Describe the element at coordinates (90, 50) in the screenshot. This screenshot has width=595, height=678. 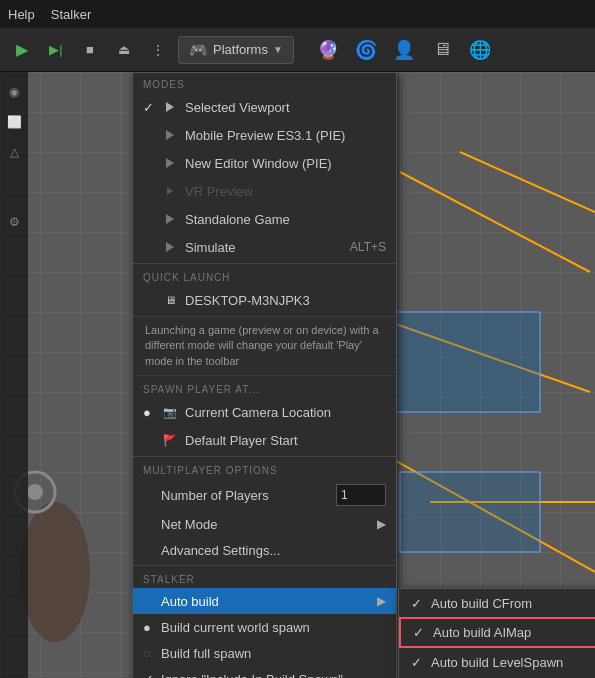
I see `stop-button: ■` at that location.